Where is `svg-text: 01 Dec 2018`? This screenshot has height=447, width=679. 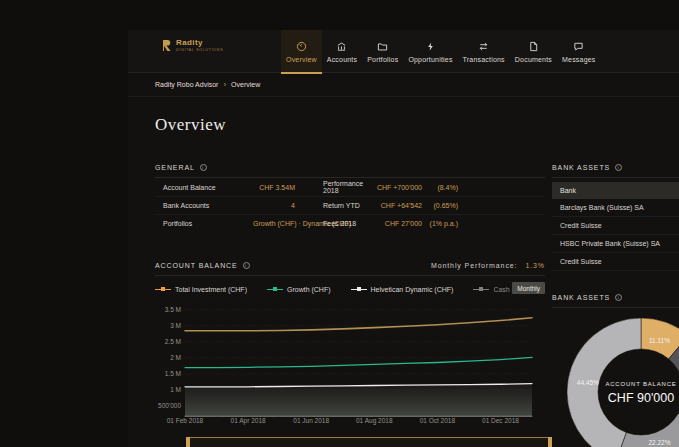 svg-text: 01 Dec 2018 is located at coordinates (500, 420).